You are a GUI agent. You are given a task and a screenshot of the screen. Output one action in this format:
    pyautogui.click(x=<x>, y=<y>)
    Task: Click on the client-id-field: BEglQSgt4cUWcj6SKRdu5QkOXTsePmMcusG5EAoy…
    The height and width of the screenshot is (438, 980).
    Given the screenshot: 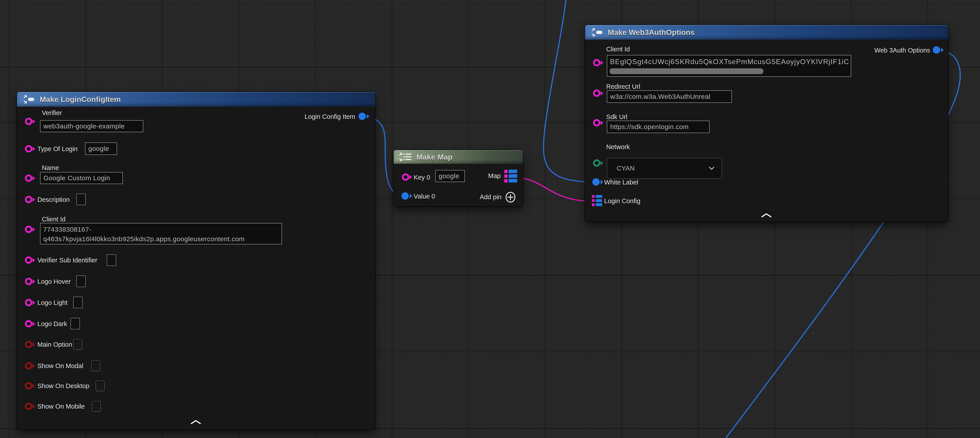 What is the action you would take?
    pyautogui.click(x=729, y=66)
    